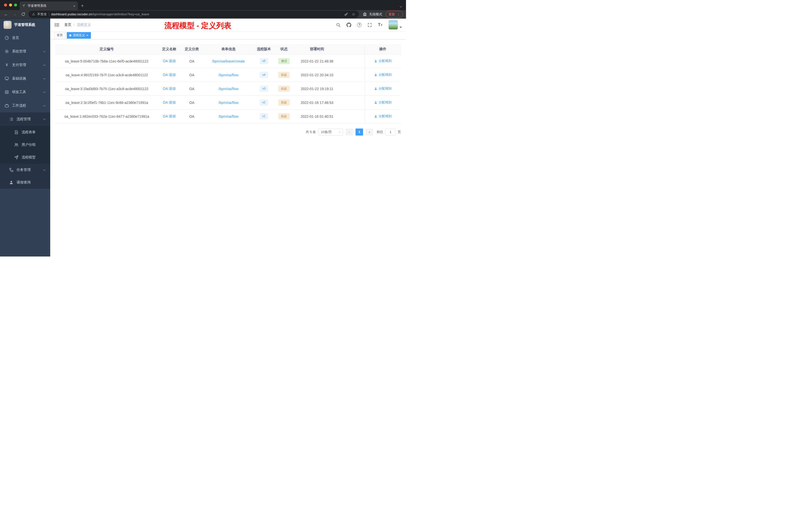 Image resolution: width=812 pixels, height=513 pixels. I want to click on sidebar-item-payment-management: ¥ 支付管理, so click(25, 65).